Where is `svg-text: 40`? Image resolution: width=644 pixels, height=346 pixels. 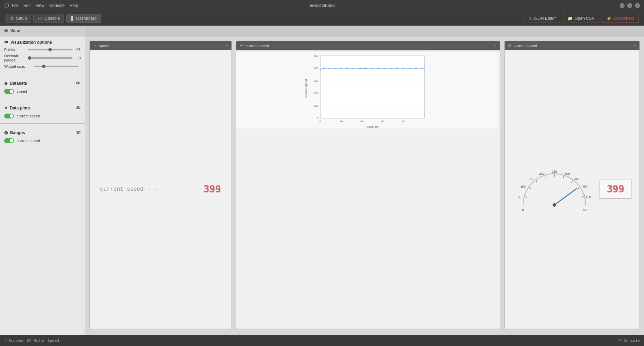
svg-text: 40 is located at coordinates (362, 122).